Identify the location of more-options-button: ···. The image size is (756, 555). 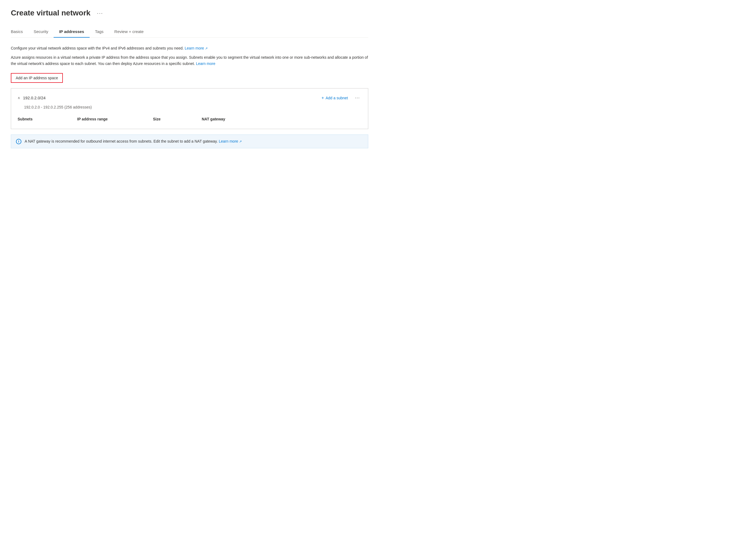
(357, 98).